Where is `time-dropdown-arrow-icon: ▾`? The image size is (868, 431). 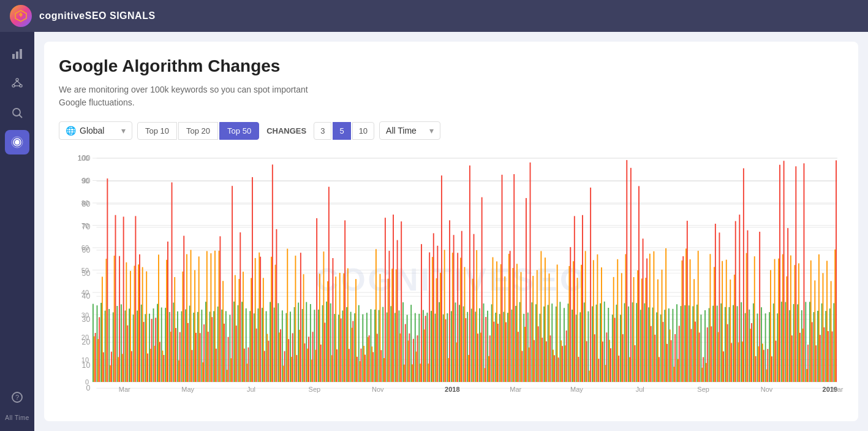 time-dropdown-arrow-icon: ▾ is located at coordinates (431, 131).